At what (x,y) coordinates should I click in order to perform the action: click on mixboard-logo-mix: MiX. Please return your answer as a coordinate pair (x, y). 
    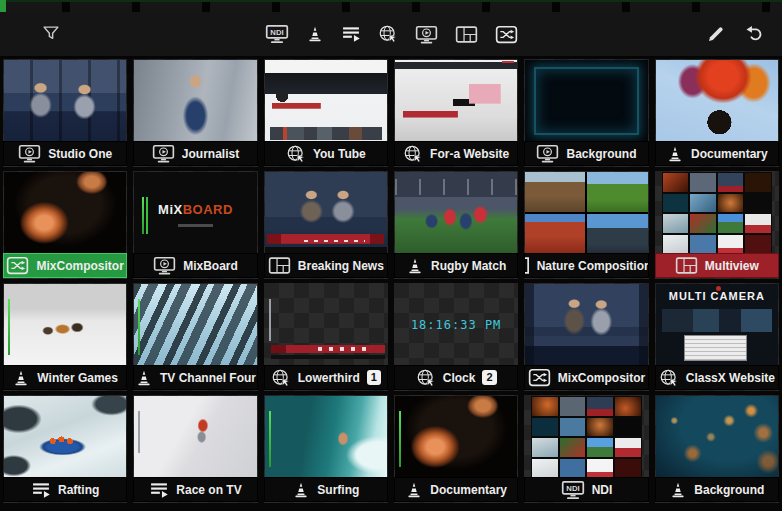
    Looking at the image, I should click on (170, 210).